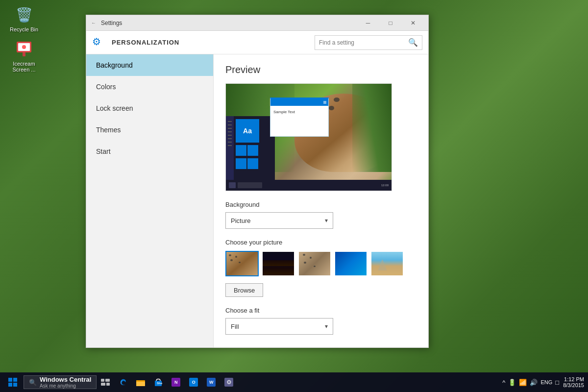  Describe the element at coordinates (235, 326) in the screenshot. I see `fit-dropdown-value: Fill` at that location.